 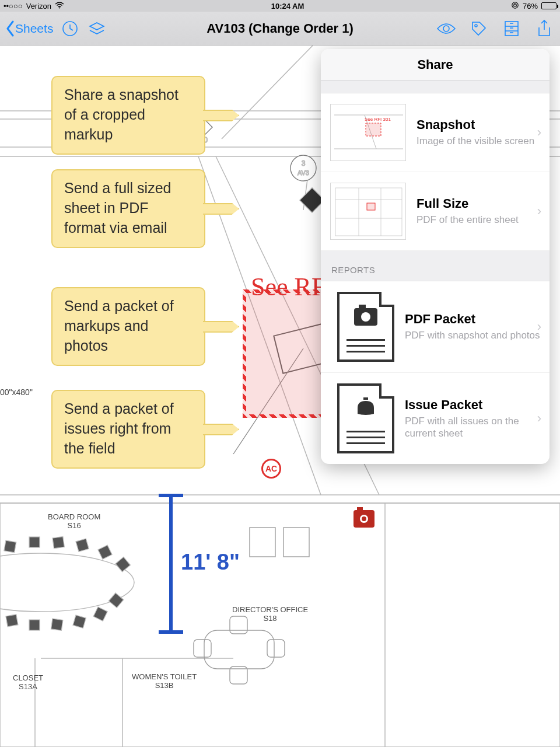 What do you see at coordinates (368, 132) in the screenshot?
I see `snapshot-thumb: See RFI 301` at bounding box center [368, 132].